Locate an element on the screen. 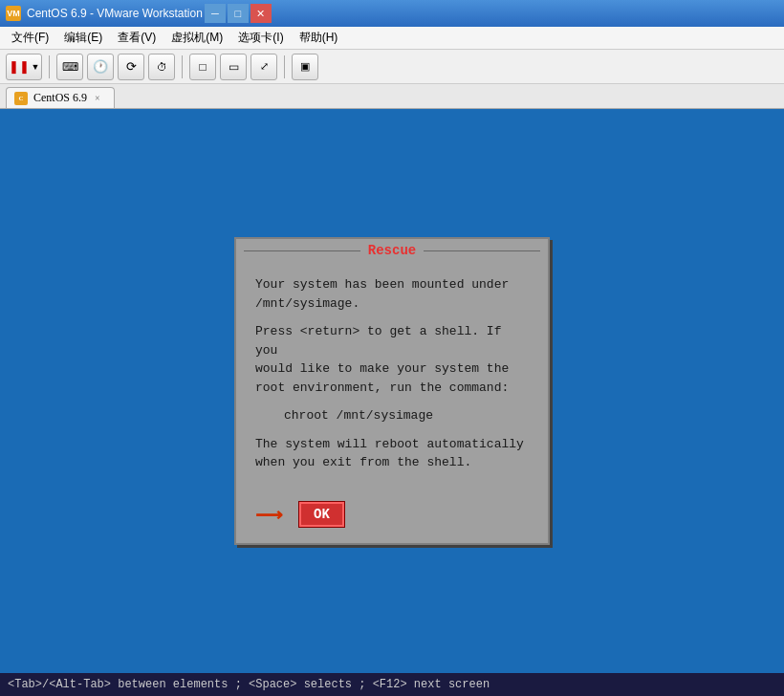  menu-help: 帮助(H) is located at coordinates (319, 38).